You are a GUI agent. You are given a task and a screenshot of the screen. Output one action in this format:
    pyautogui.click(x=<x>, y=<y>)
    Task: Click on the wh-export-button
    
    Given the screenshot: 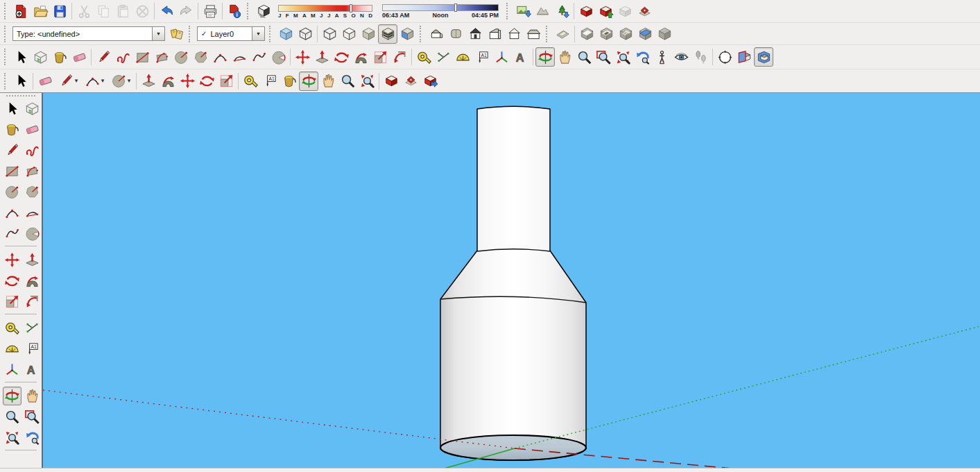 What is the action you would take?
    pyautogui.click(x=430, y=81)
    